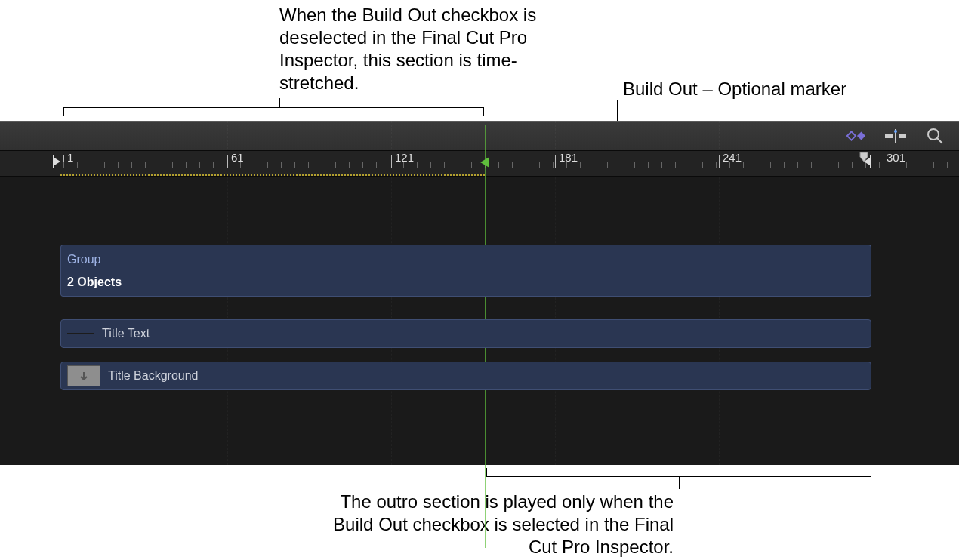 The width and height of the screenshot is (959, 560). Describe the element at coordinates (883, 162) in the screenshot. I see `ruler-tick-major: 301` at that location.